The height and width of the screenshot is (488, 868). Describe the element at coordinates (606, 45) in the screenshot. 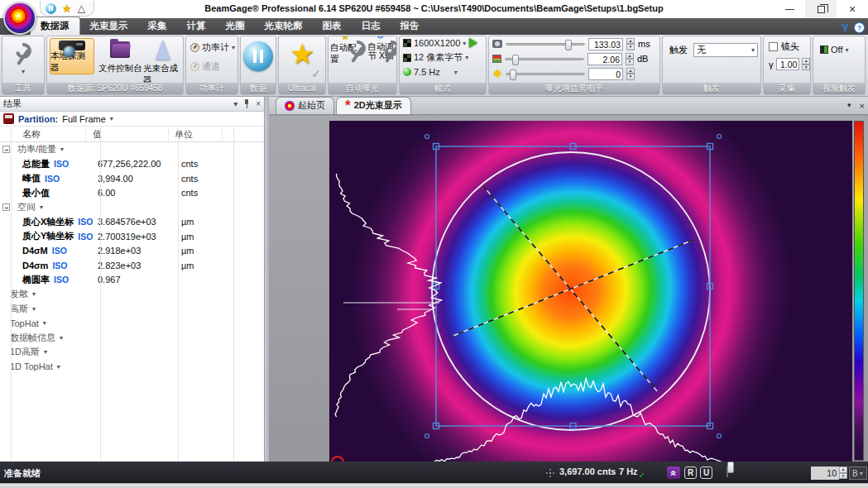

I see `exposure-value-input: 133.03` at that location.